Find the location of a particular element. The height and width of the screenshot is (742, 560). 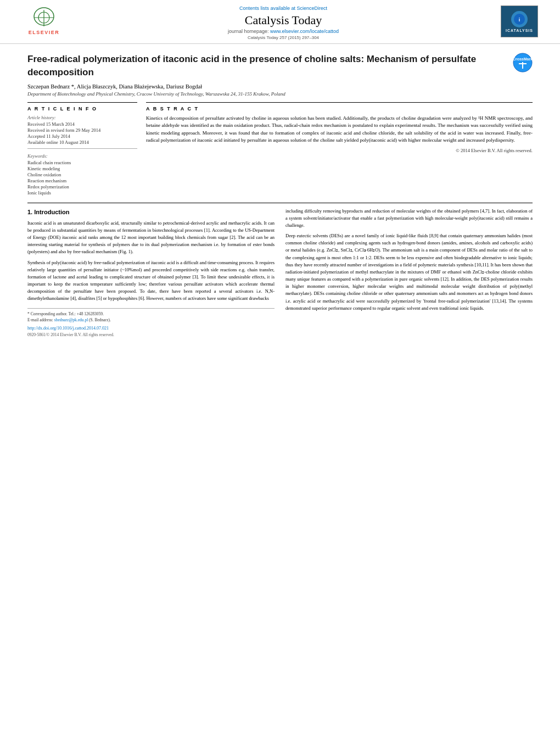

svg-text: ELSEVIER is located at coordinates (44, 32).